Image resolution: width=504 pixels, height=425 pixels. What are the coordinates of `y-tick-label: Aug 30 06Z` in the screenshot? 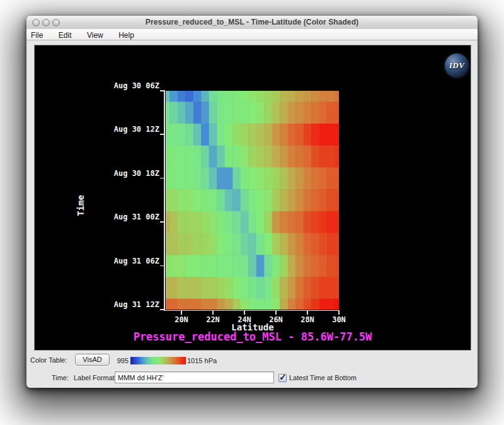 It's located at (125, 86).